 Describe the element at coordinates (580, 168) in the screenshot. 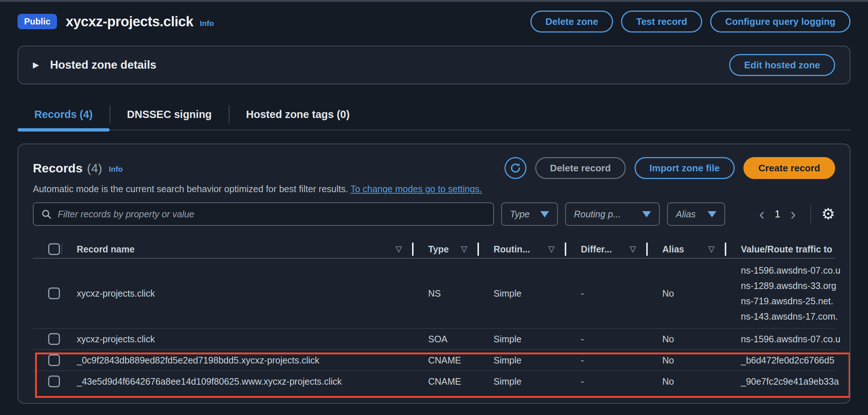

I see `delete-record-button: Delete record` at that location.